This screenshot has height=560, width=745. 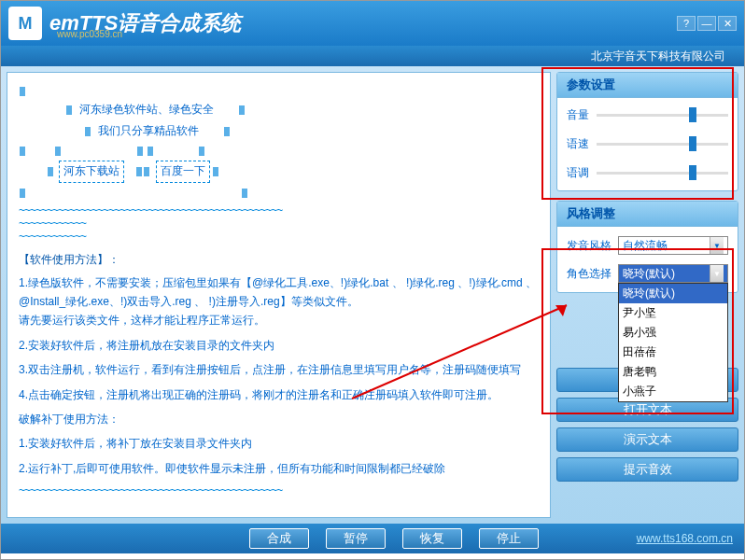 I want to click on crack-heading: 破解补丁使用方法：, so click(x=278, y=419).